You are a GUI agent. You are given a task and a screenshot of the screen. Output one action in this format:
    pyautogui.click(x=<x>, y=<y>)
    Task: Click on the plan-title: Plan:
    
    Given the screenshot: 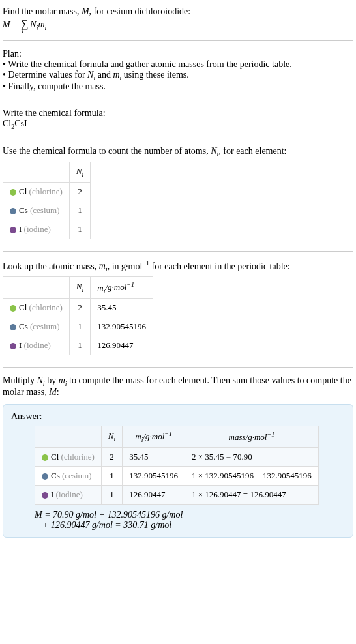 What is the action you would take?
    pyautogui.click(x=178, y=54)
    